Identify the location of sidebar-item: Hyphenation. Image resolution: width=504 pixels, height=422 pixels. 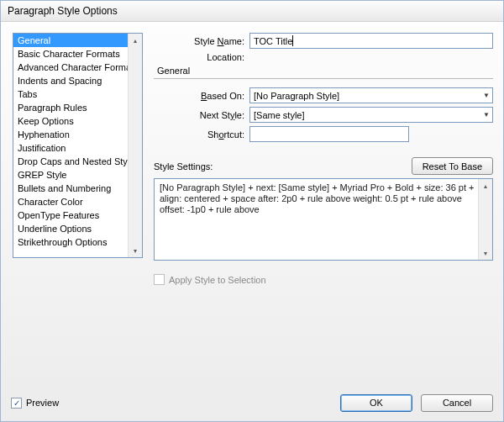
(71, 135).